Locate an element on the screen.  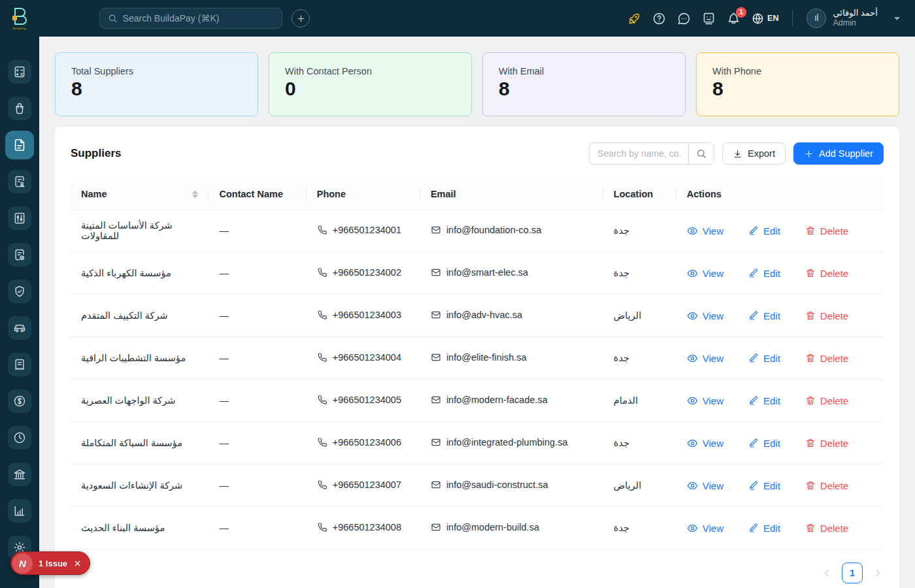
bell-icon: 1 is located at coordinates (733, 18).